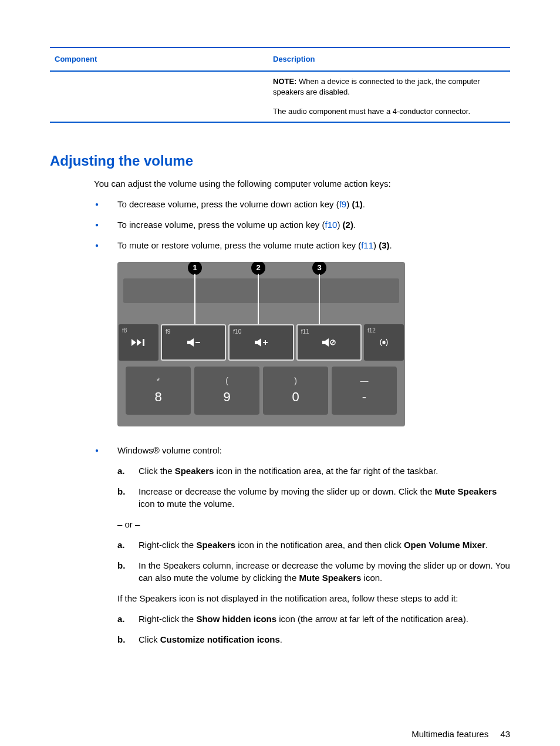 This screenshot has height=746, width=560. What do you see at coordinates (261, 344) in the screenshot?
I see `keyboard-figure: 1 2 3 f8 f9 f10 f11 f12 *8 (9 )0 —-` at bounding box center [261, 344].